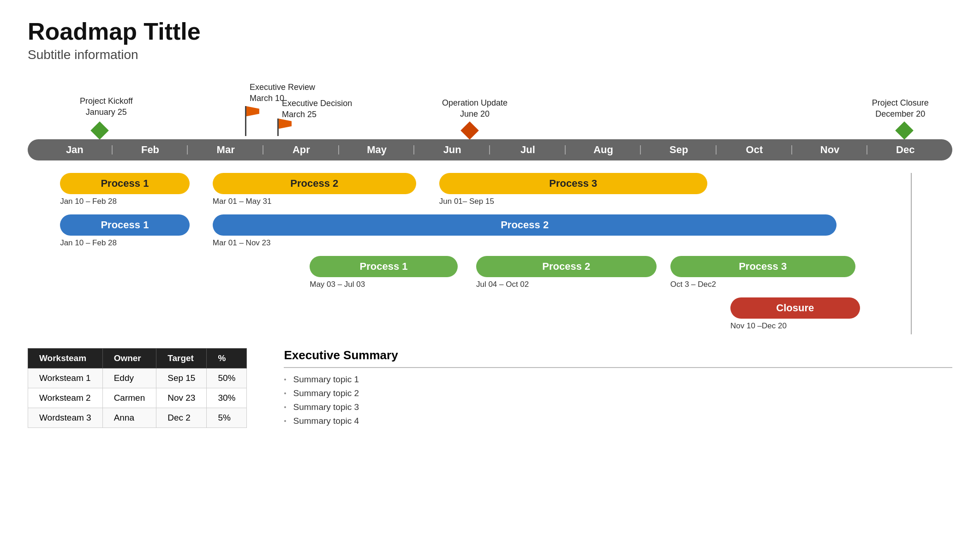  I want to click on closure-label: Project Closure, so click(901, 103).